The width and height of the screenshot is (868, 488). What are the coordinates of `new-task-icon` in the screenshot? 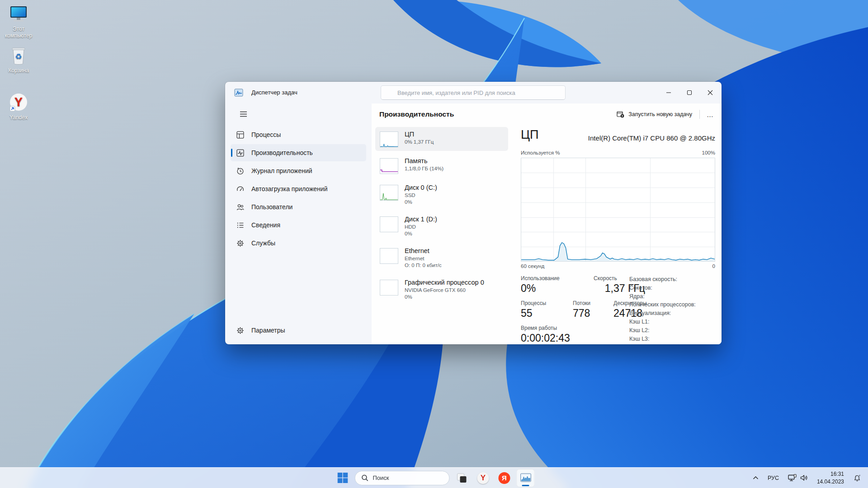 It's located at (620, 114).